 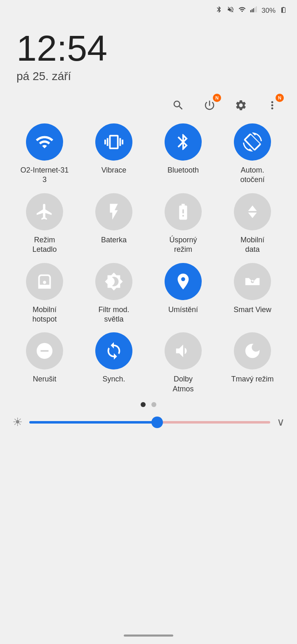 I want to click on clock-area: 12:54 pá 25. září, so click(x=148, y=52).